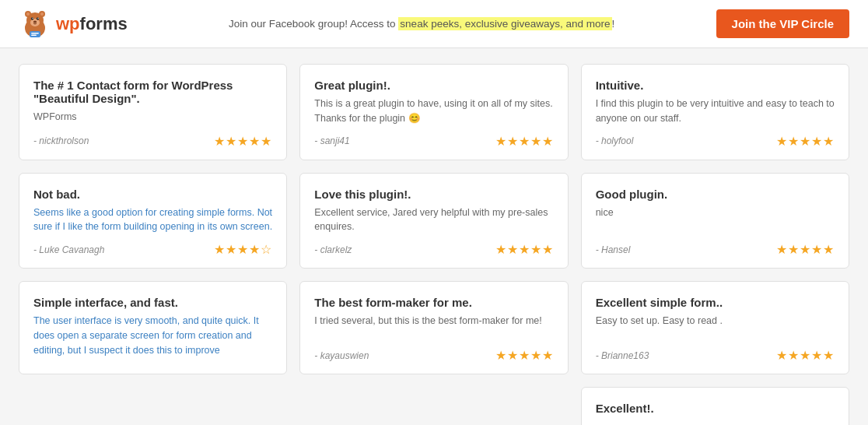 Image resolution: width=868 pixels, height=425 pixels. Describe the element at coordinates (505, 23) in the screenshot. I see `promo-highlight: sneak peeks, exclusive giveaways, and mo…` at that location.